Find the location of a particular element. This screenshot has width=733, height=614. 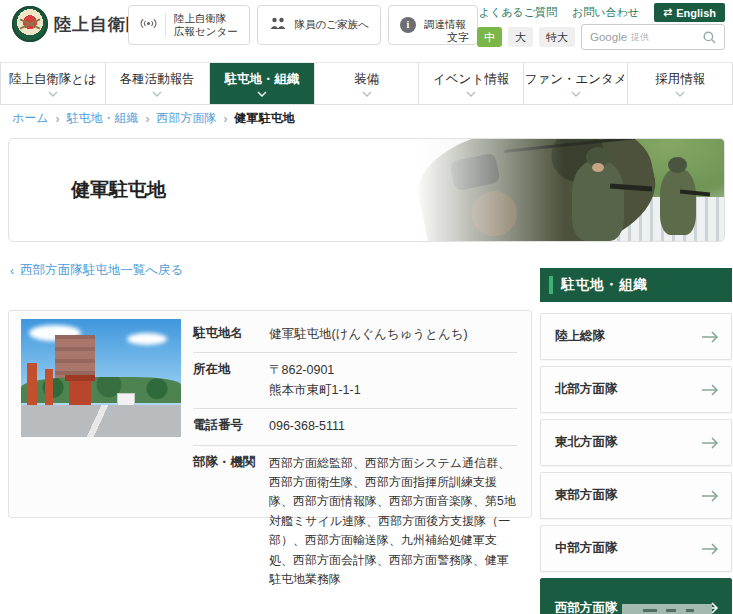

nav-equipment: 装備 is located at coordinates (368, 84).